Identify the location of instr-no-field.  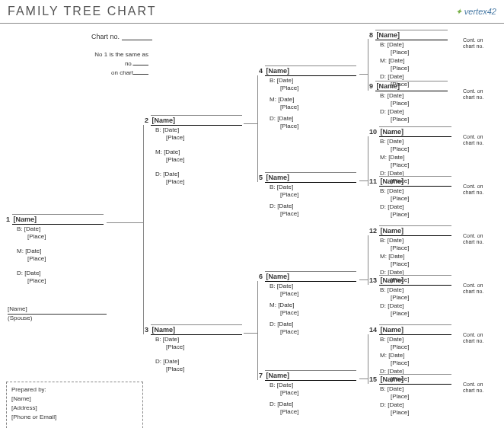
(141, 65).